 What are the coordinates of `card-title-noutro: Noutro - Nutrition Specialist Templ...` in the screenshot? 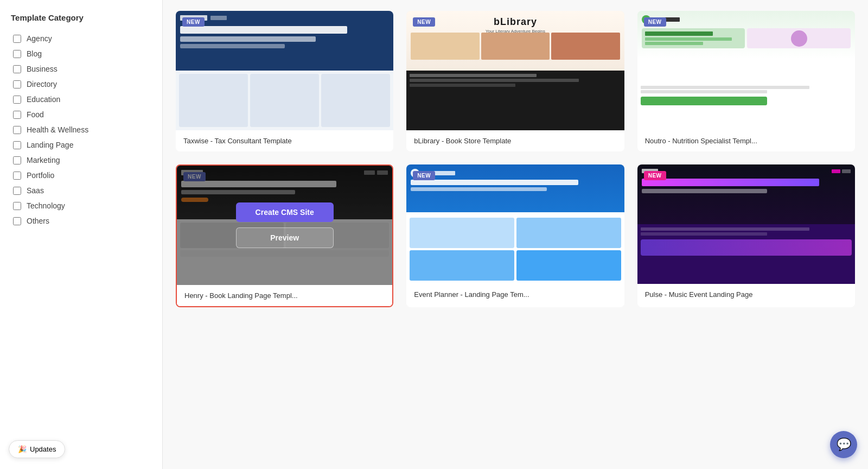 It's located at (746, 141).